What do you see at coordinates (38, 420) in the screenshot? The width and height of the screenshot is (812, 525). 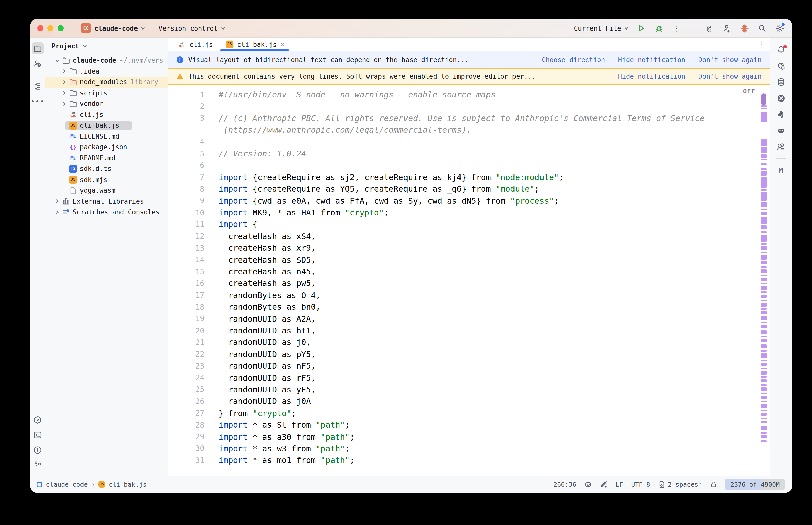 I see `tool-window-button-services` at bounding box center [38, 420].